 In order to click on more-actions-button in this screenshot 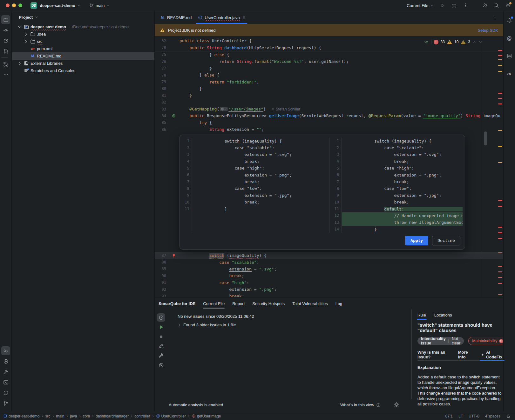, I will do `click(465, 5)`.